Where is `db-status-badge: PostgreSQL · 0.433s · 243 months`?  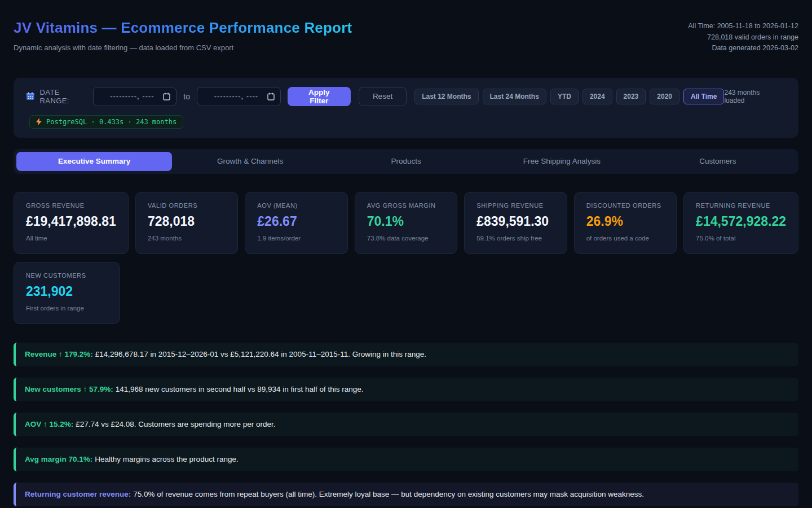 db-status-badge: PostgreSQL · 0.433s · 243 months is located at coordinates (106, 122).